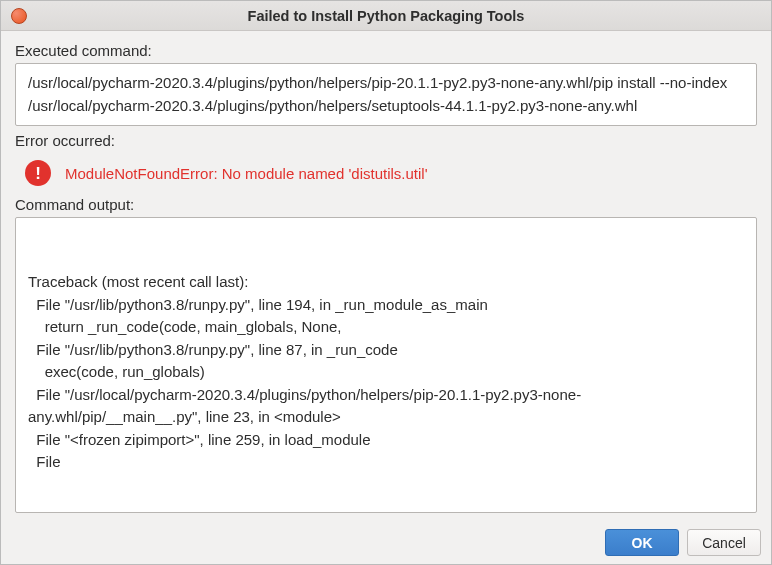  I want to click on close-icon, so click(19, 16).